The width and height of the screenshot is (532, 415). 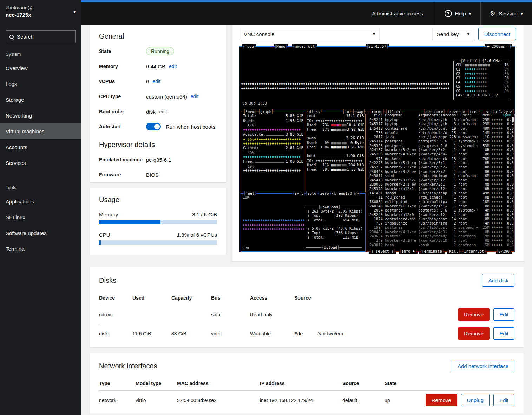 I want to click on terminal-box-label: ┤Download├, so click(x=329, y=207).